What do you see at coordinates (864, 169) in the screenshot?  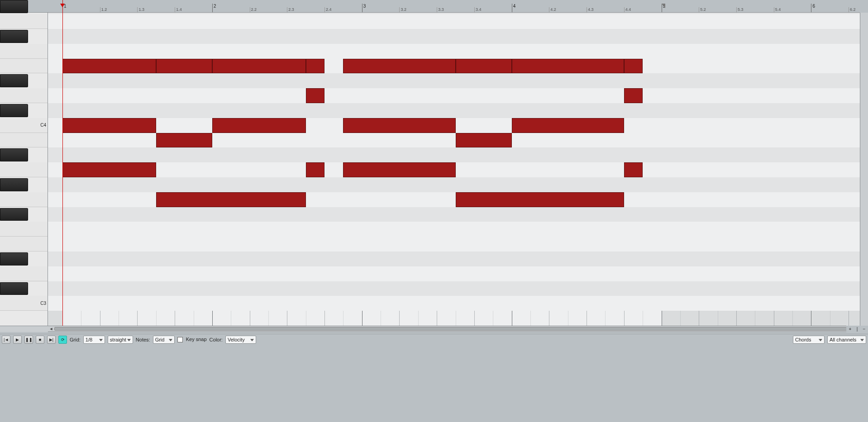 I see `vertical-scrollbar` at bounding box center [864, 169].